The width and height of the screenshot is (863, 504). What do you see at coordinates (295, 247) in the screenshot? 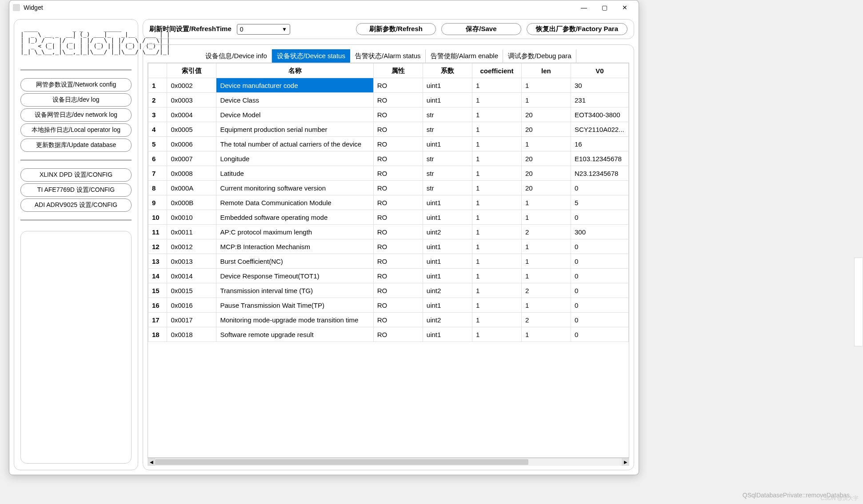
I see `cell-name: MCP:B Interaction Mechanism` at bounding box center [295, 247].